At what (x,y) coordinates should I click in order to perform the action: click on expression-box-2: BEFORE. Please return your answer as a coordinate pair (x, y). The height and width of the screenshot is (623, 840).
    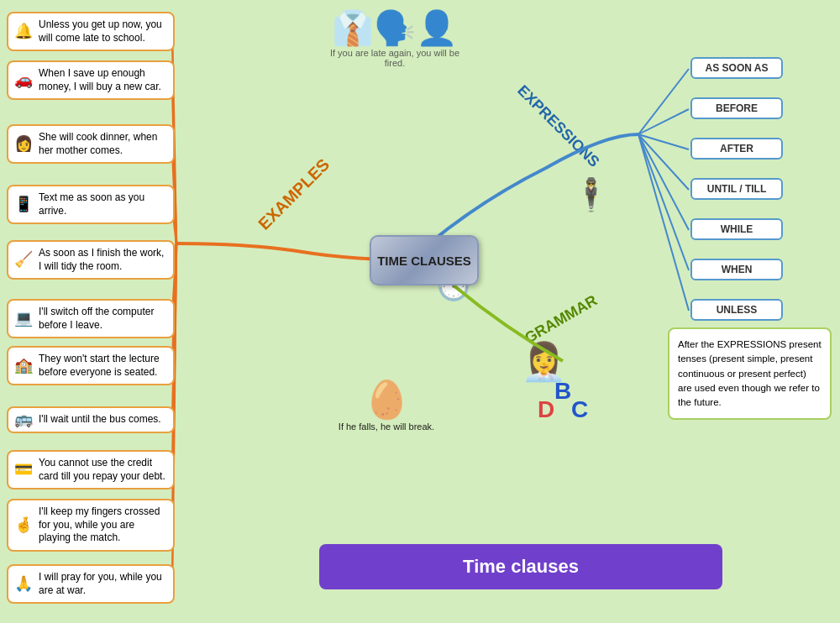
    Looking at the image, I should click on (737, 108).